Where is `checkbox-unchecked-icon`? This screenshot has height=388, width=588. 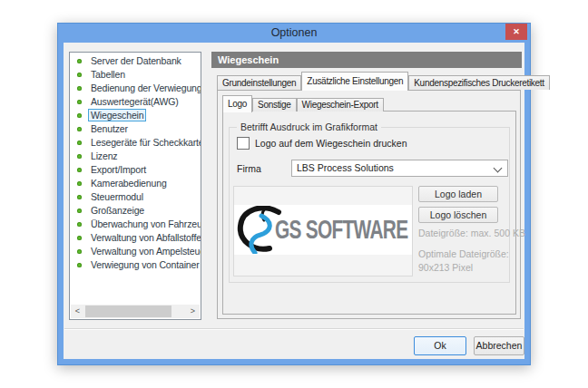 checkbox-unchecked-icon is located at coordinates (243, 143).